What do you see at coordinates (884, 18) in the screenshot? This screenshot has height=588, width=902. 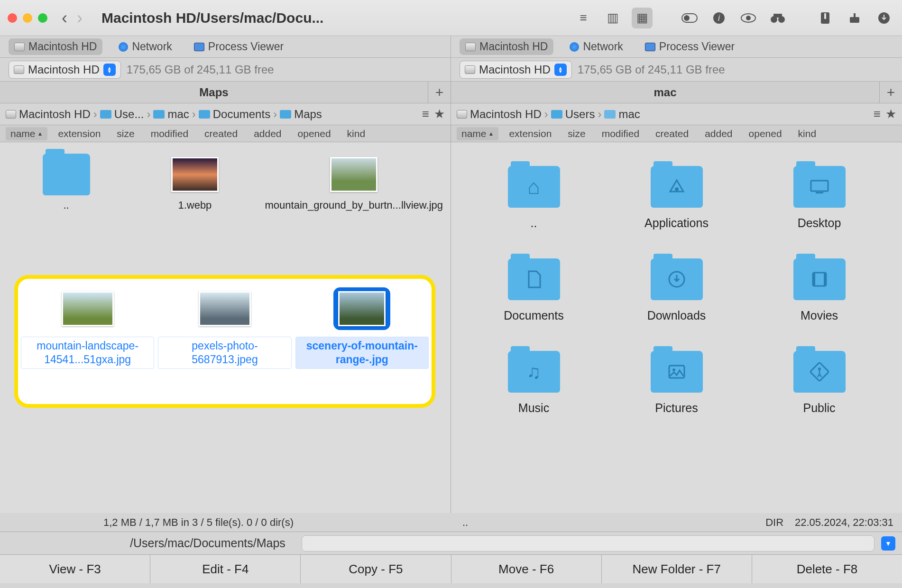 I see `download-icon` at bounding box center [884, 18].